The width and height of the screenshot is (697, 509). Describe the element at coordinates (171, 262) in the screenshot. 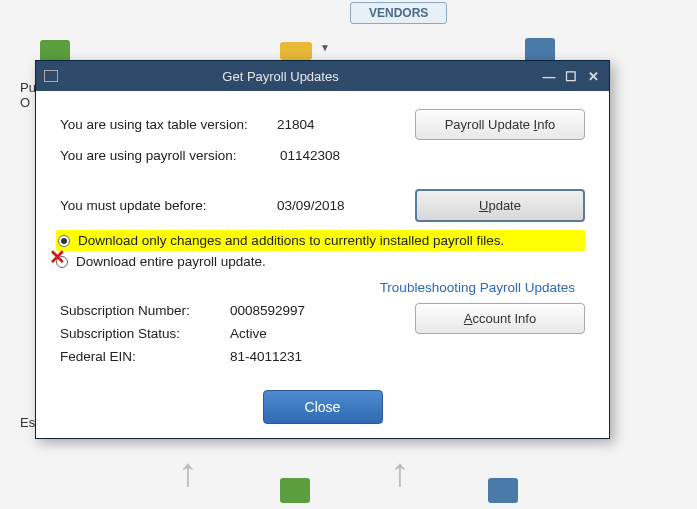

I see `radio-label: Download entire payroll update.` at that location.